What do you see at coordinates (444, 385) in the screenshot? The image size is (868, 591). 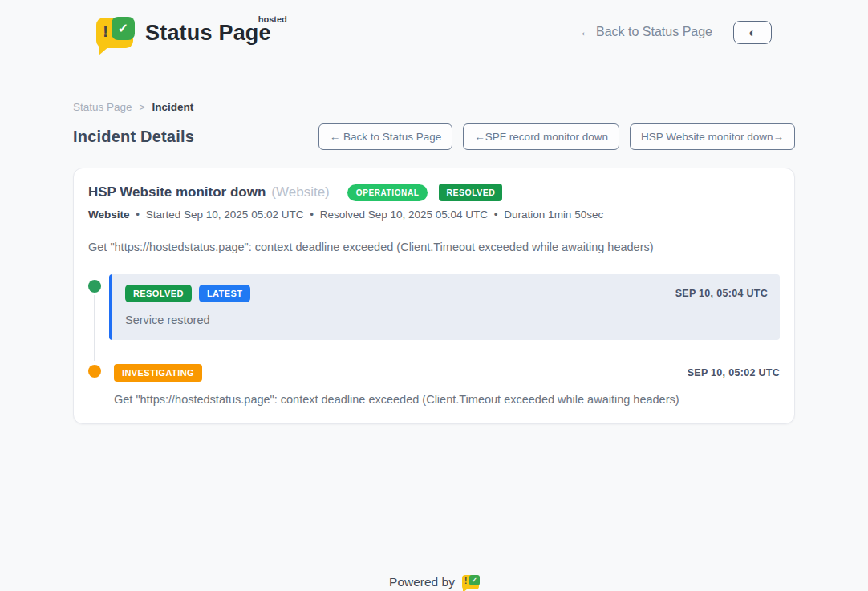 I see `timeline-entry: INVESTIGATING SEP 10, 05:02 UTC Get "htt…` at bounding box center [444, 385].